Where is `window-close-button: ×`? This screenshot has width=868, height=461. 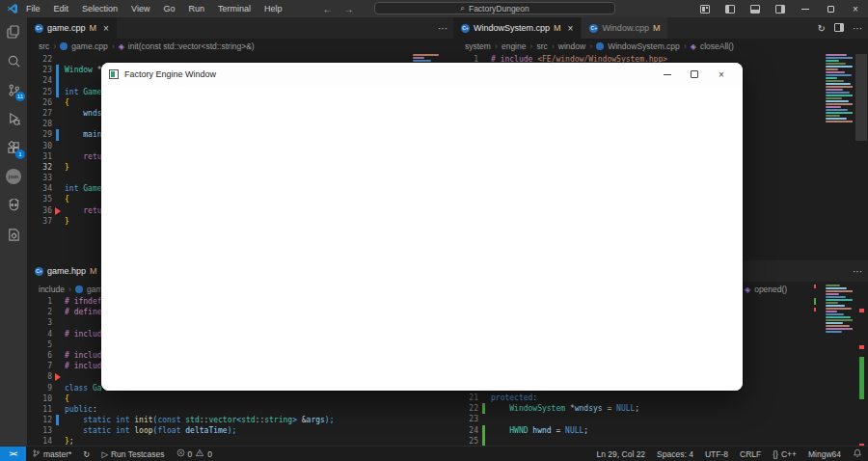
window-close-button: × is located at coordinates (855, 9).